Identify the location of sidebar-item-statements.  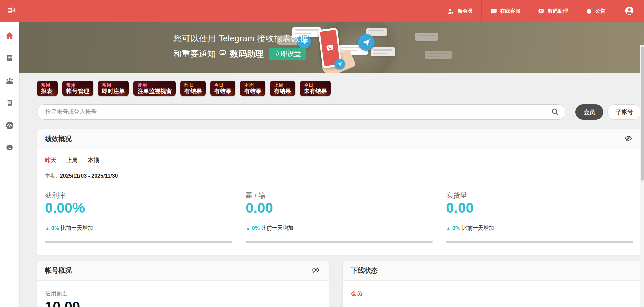
(10, 103).